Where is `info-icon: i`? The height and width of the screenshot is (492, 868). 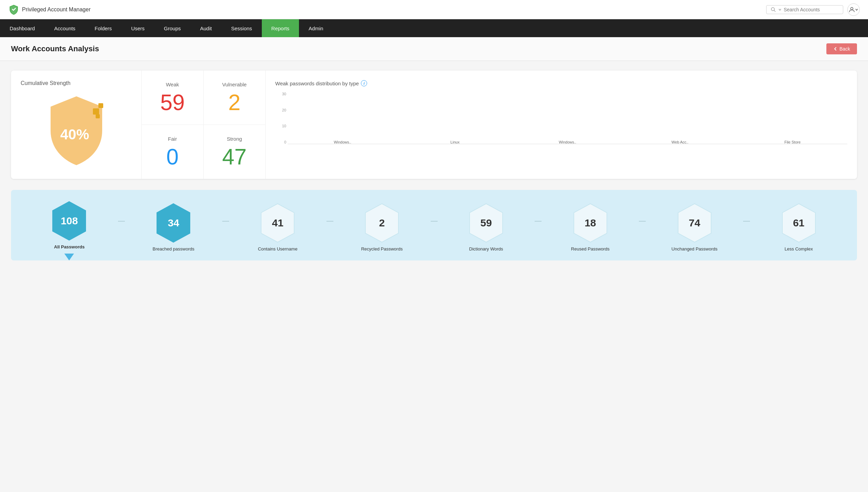 info-icon: i is located at coordinates (364, 83).